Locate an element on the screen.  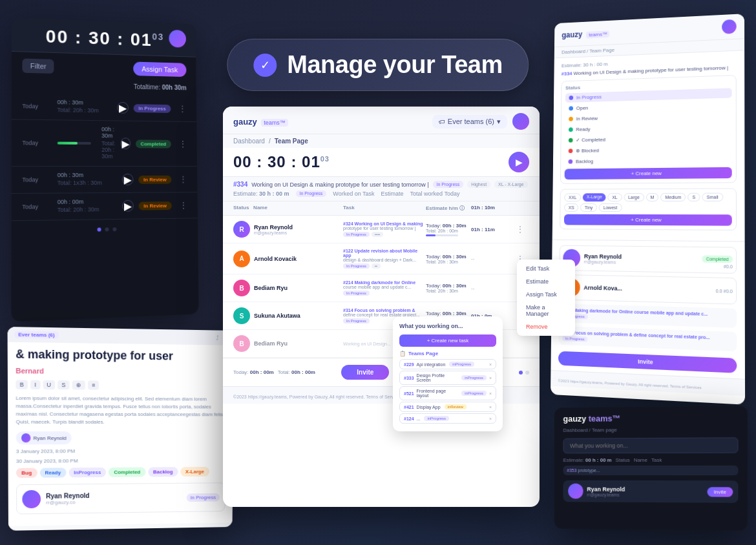
rp-members: Ryan Reynold rr@gauzy.teams Completed #0… is located at coordinates (647, 310).